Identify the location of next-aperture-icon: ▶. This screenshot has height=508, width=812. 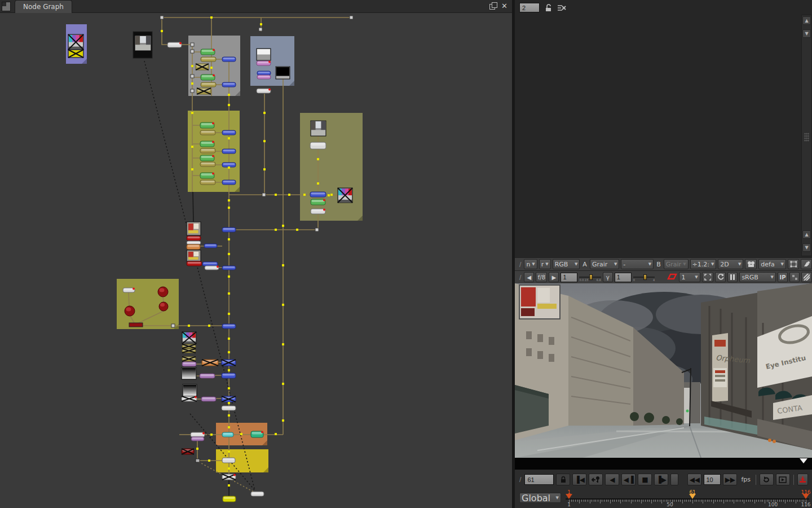
(554, 277).